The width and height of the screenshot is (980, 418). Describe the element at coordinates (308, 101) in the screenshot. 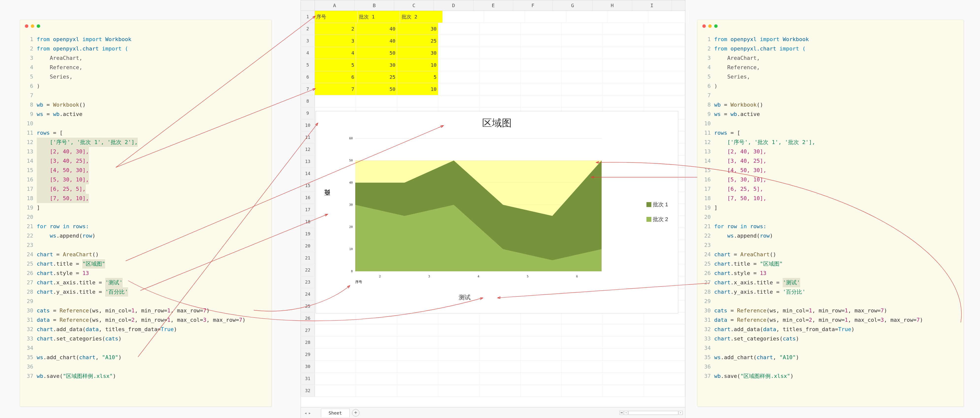

I see `row-header: 8` at that location.